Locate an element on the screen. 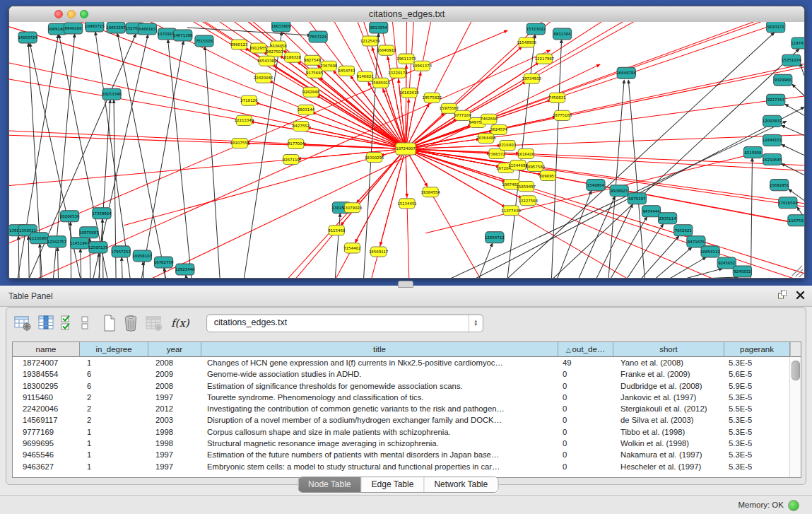 The height and width of the screenshot is (514, 812). function-fx-icon: f(x) is located at coordinates (180, 323).